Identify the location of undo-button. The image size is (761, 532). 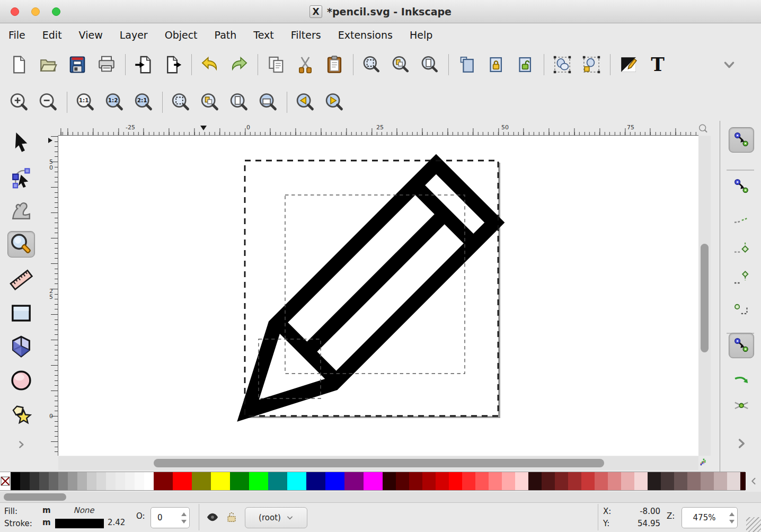
(210, 65).